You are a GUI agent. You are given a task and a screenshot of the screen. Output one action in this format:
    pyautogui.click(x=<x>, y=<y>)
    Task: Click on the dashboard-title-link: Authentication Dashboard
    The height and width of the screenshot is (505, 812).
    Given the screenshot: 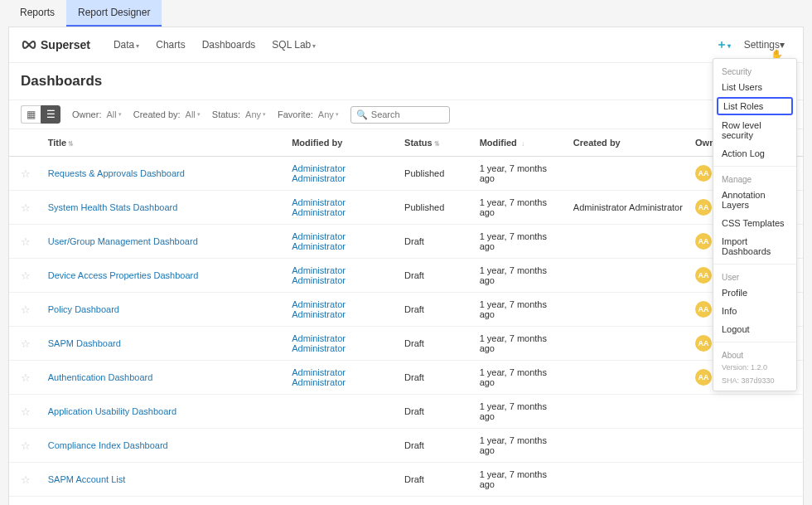 What is the action you would take?
    pyautogui.click(x=101, y=377)
    